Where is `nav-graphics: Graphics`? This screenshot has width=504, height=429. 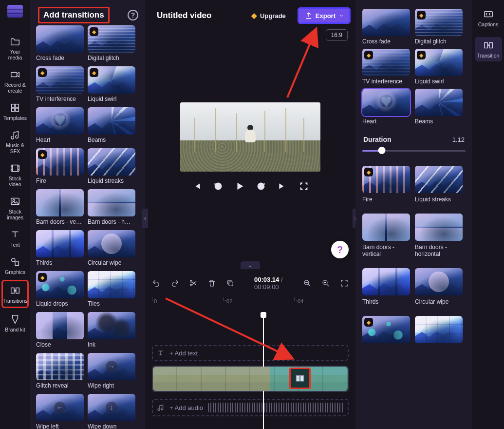
nav-graphics: Graphics is located at coordinates (15, 265).